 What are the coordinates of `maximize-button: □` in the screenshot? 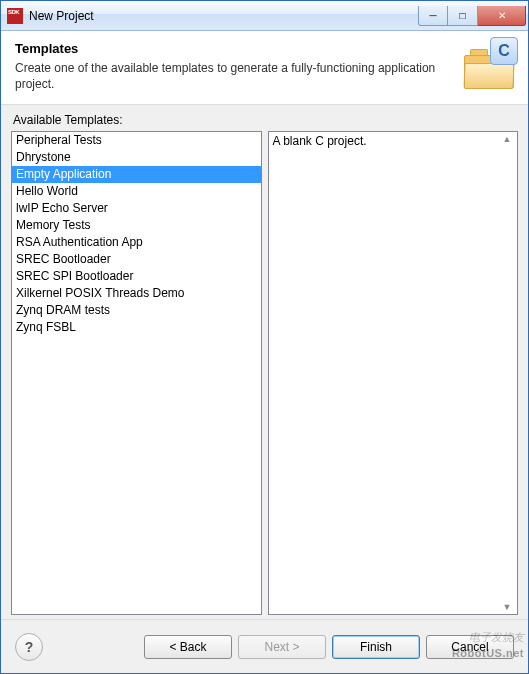 It's located at (463, 16).